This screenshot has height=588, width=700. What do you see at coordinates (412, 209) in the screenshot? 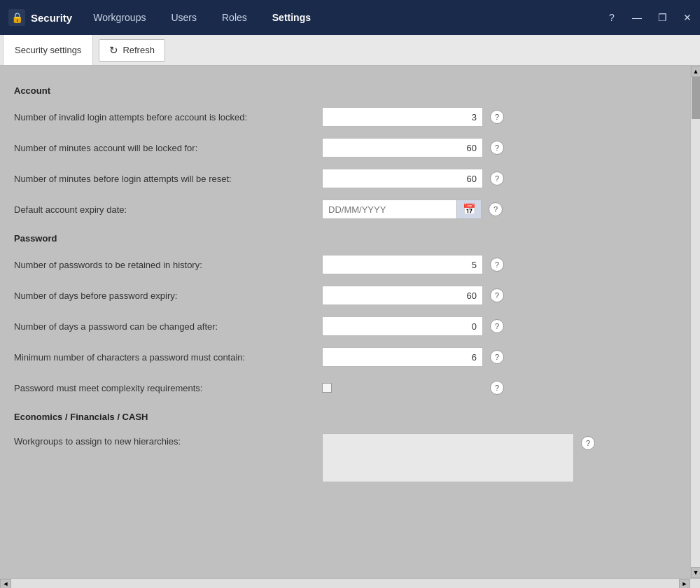
I see `expiry-date-input-wrap: 📅 ?` at bounding box center [412, 209].